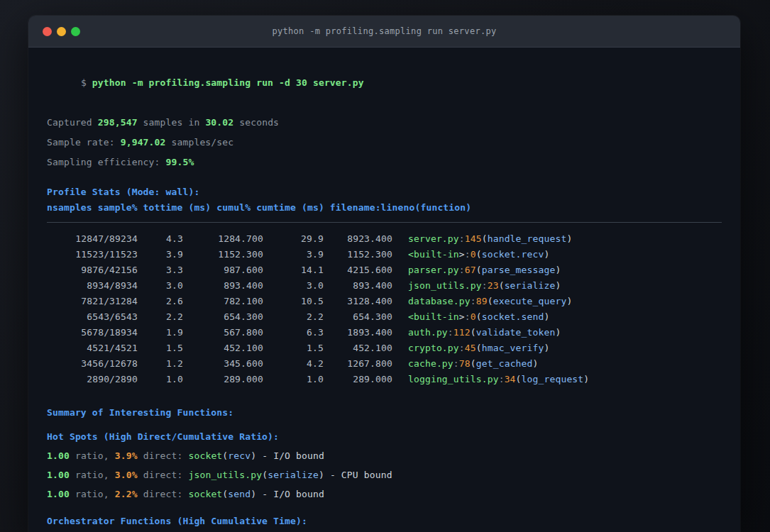  Describe the element at coordinates (385, 494) in the screenshot. I see `output-line: 1.00 ratio, 2.2% direct: socket(send) - …` at that location.